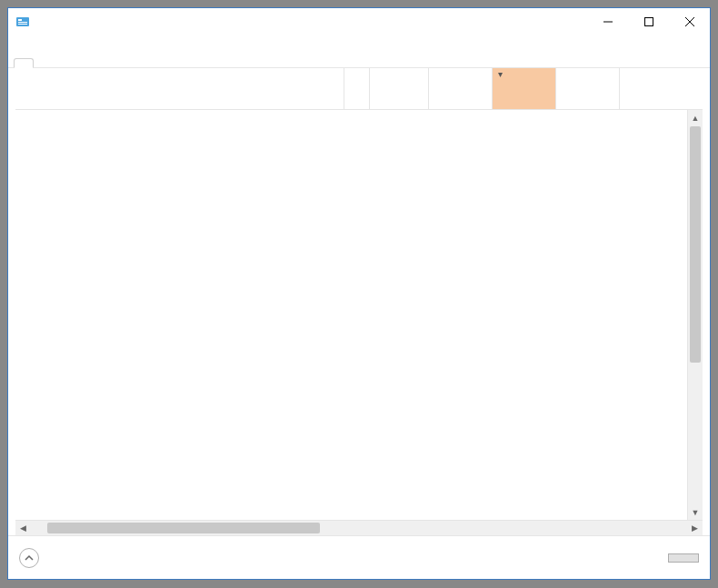 This screenshot has height=588, width=718. I want to click on title-bar, so click(359, 22).